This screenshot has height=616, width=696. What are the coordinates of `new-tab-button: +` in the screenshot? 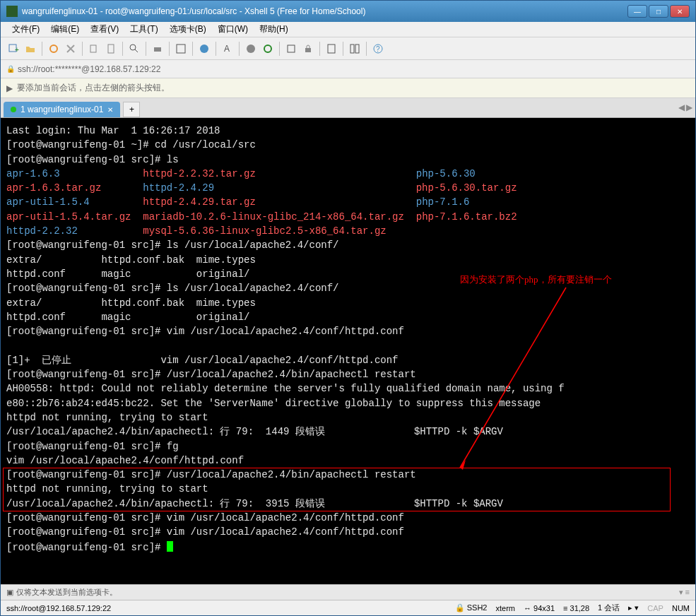 It's located at (131, 109).